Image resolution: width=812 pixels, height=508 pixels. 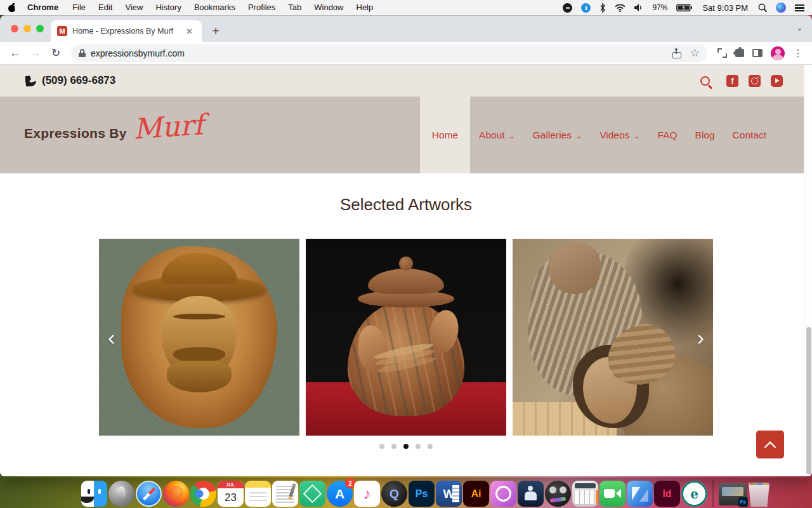 I want to click on info-icon: i, so click(x=586, y=8).